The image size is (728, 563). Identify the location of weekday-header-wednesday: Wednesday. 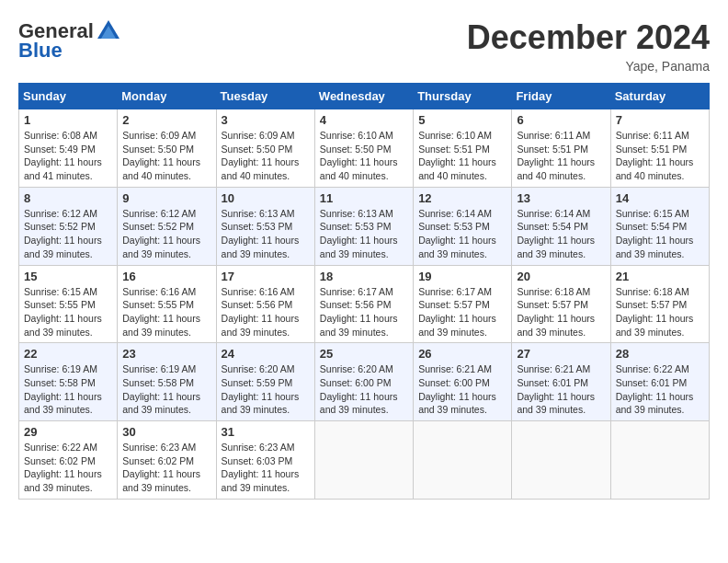
(364, 97).